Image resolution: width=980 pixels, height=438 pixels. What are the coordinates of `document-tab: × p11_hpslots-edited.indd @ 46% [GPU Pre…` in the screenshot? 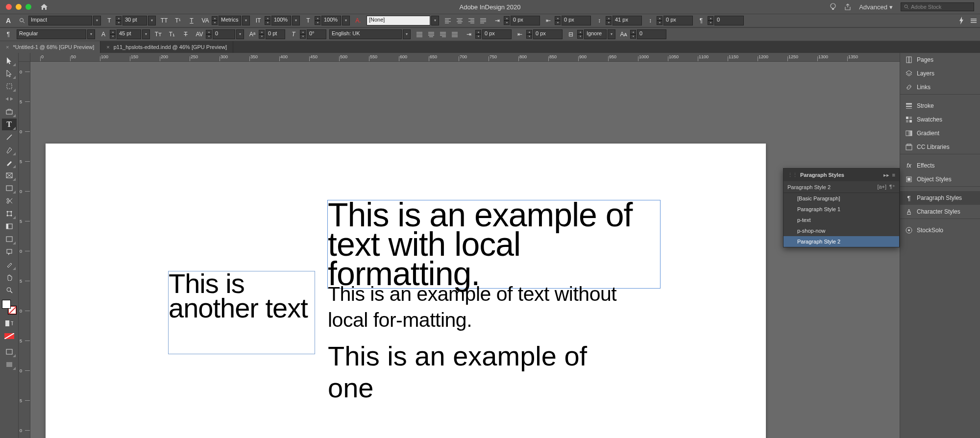 It's located at (167, 47).